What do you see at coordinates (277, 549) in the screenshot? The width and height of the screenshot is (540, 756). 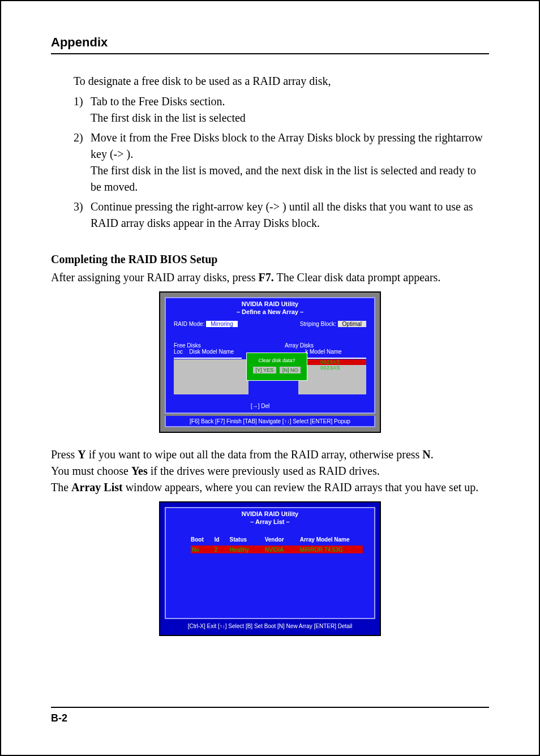 I see `array-list-row: No 2 Healthy NVIDIA MIRROR 74.53G` at bounding box center [277, 549].